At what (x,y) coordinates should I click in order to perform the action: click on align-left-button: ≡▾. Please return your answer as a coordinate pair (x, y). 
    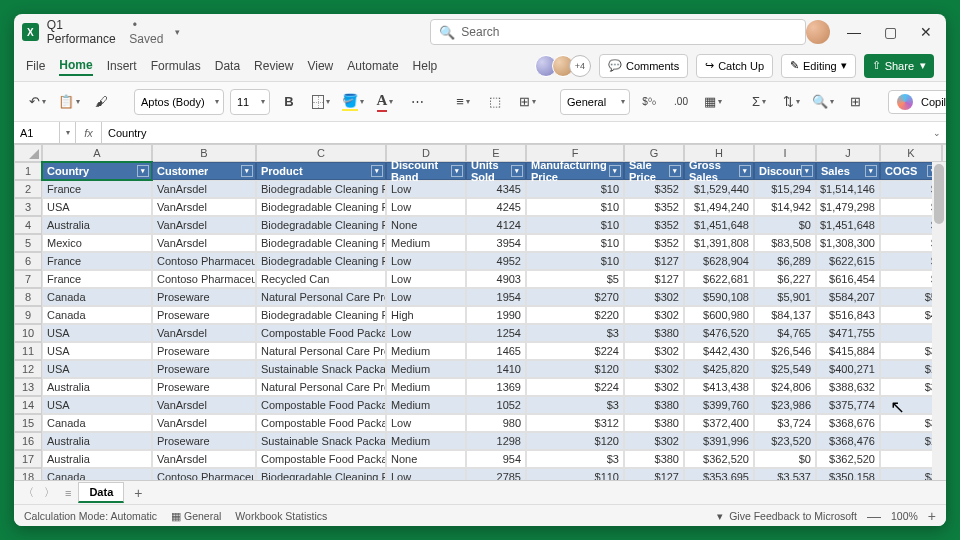
    Looking at the image, I should click on (463, 102).